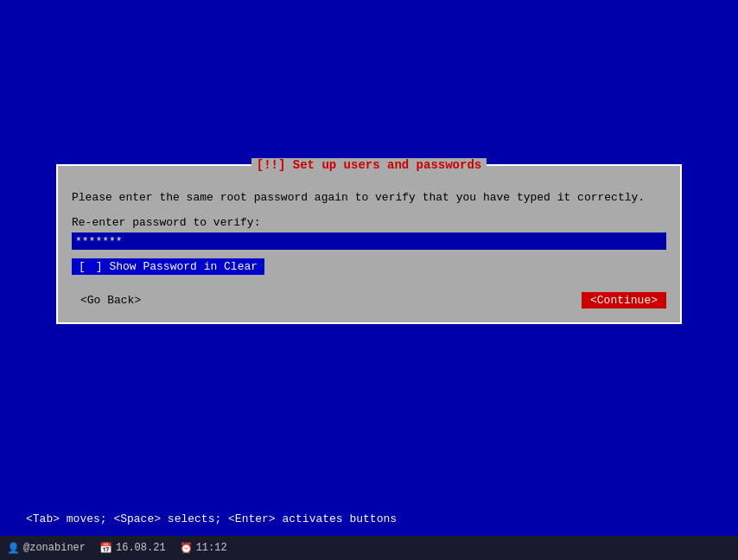 This screenshot has width=738, height=560. What do you see at coordinates (369, 301) in the screenshot?
I see `button-row: <Go Back> <Continue>` at bounding box center [369, 301].